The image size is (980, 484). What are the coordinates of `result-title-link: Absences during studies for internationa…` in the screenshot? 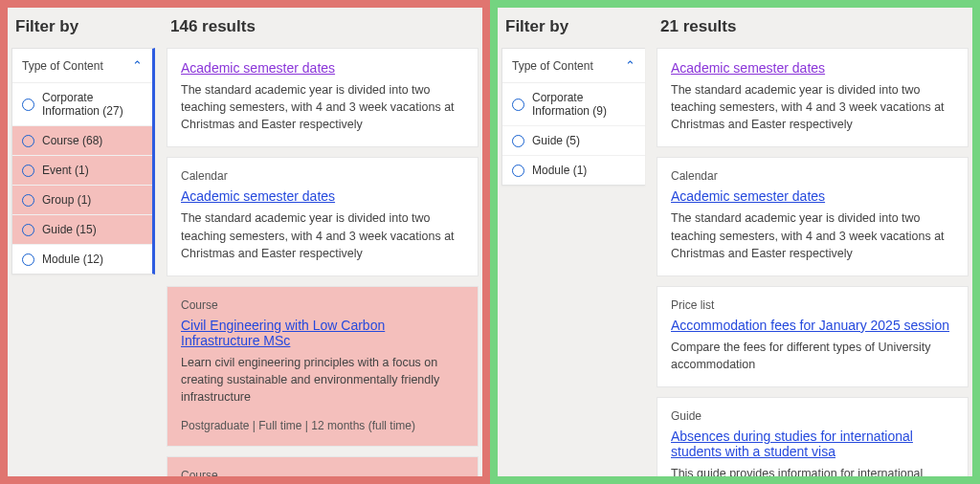 It's located at (813, 444).